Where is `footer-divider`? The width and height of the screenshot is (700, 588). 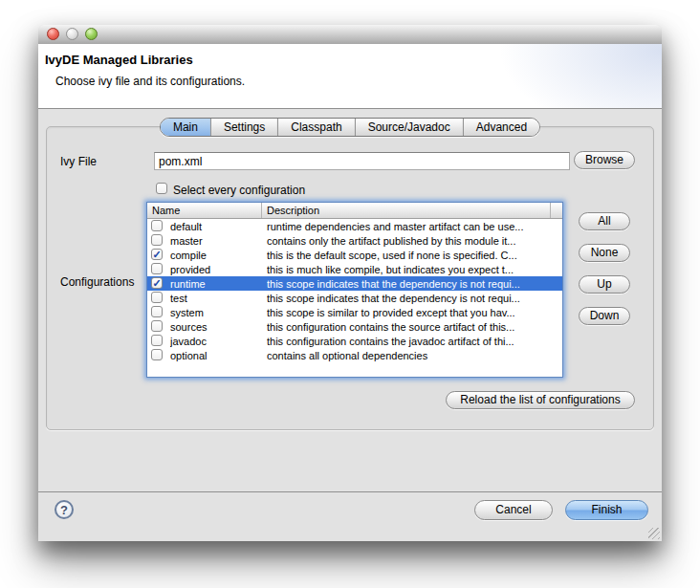
footer-divider is located at coordinates (350, 491).